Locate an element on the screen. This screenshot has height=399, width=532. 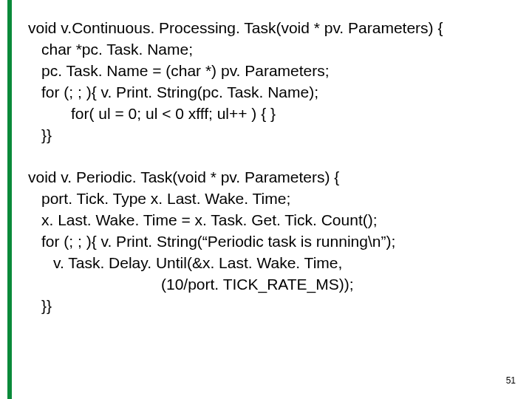
code-line: pc. Task. Name = (char *) pv. Parameters… is located at coordinates (269, 71).